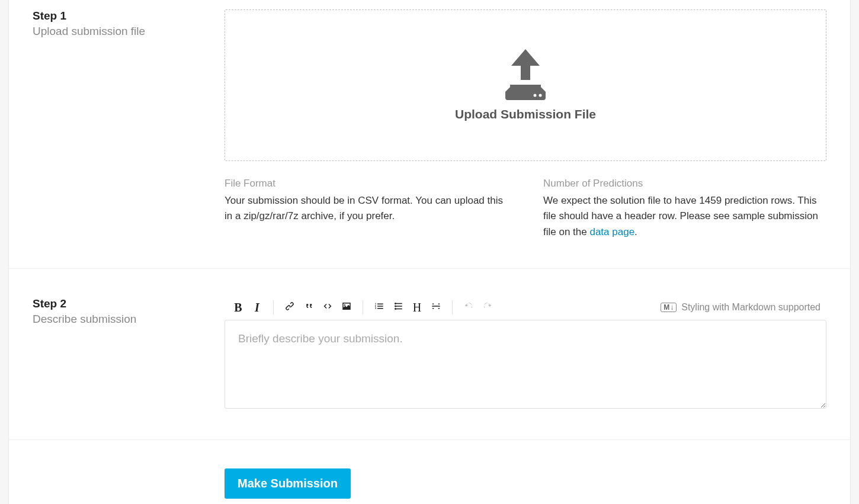 This screenshot has width=859, height=504. What do you see at coordinates (436, 307) in the screenshot?
I see `horizontal-rule-button` at bounding box center [436, 307].